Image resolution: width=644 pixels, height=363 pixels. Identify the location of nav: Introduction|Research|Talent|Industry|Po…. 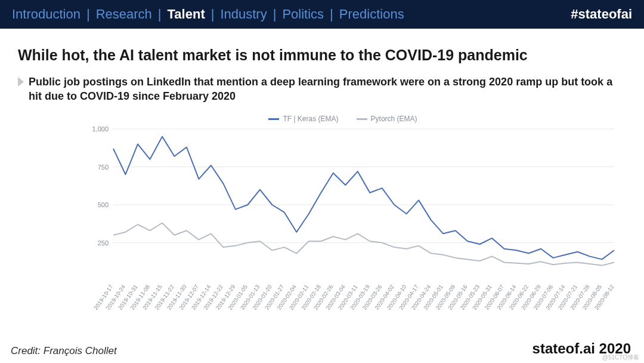
(208, 14).